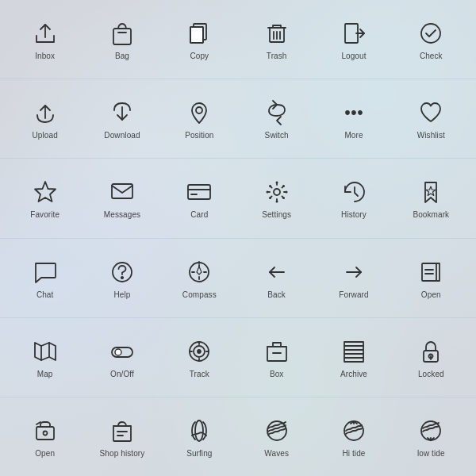 Image resolution: width=476 pixels, height=476 pixels. Describe the element at coordinates (122, 295) in the screenshot. I see `help-label: Help` at that location.